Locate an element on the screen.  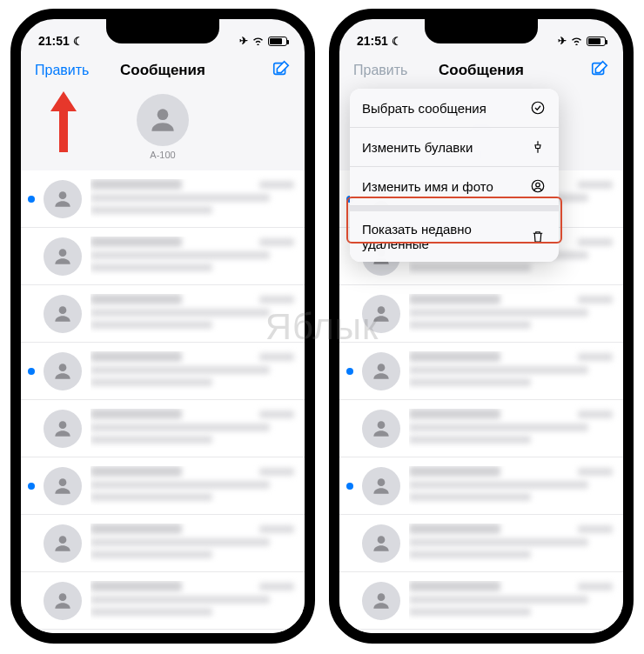
dropdown-label: Изменить имя и фото is located at coordinates (428, 186).